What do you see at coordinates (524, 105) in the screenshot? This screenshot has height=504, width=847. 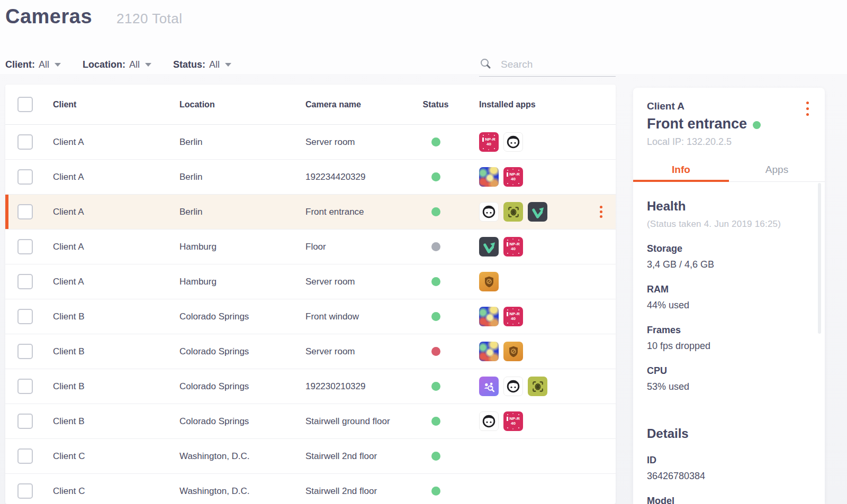 I see `column-installed-apps: Installed apps` at bounding box center [524, 105].